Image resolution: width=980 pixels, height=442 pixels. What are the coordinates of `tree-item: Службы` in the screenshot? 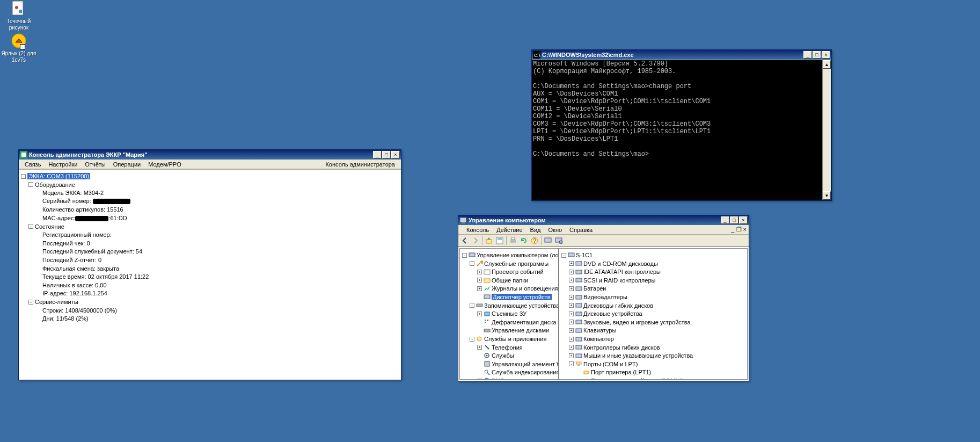 It's located at (503, 356).